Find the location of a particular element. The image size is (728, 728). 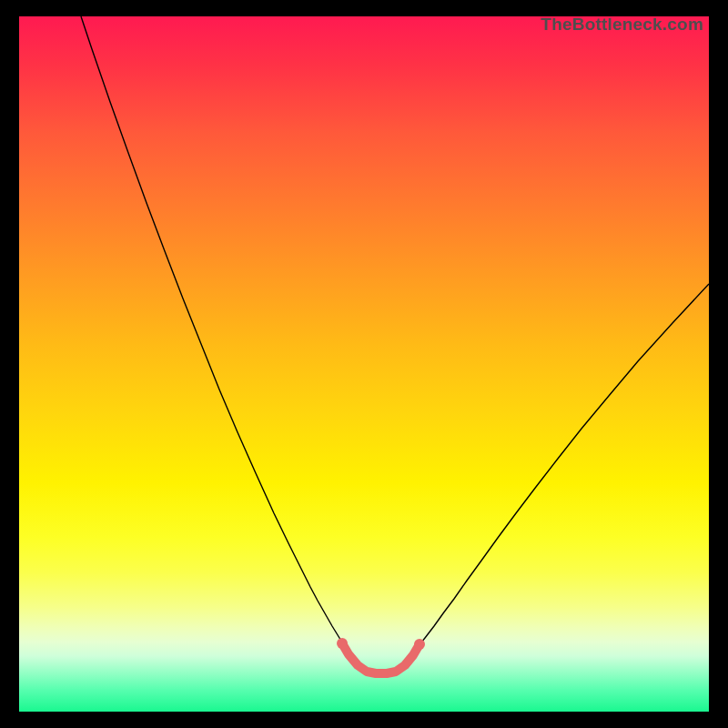

trough-marker is located at coordinates (380, 659).